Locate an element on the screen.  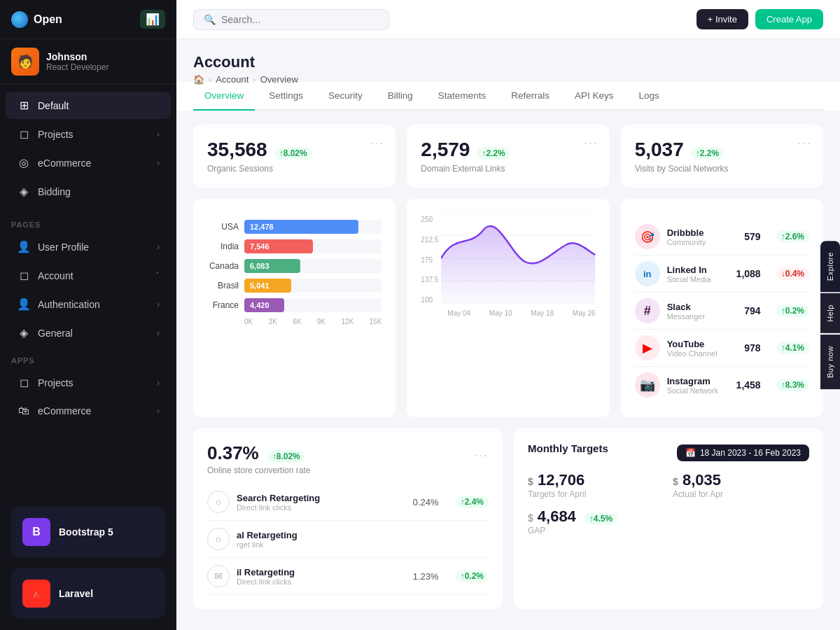
apps-section-label: APPS is located at coordinates (88, 358).